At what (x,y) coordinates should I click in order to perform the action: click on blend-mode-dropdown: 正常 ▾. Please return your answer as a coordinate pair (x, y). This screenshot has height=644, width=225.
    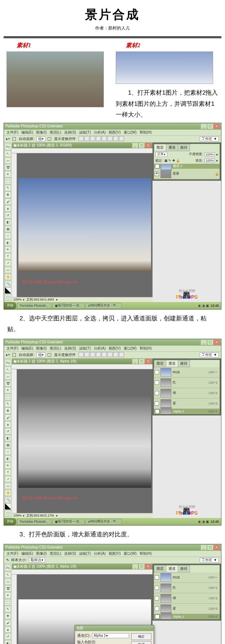
    Looking at the image, I should click on (162, 154).